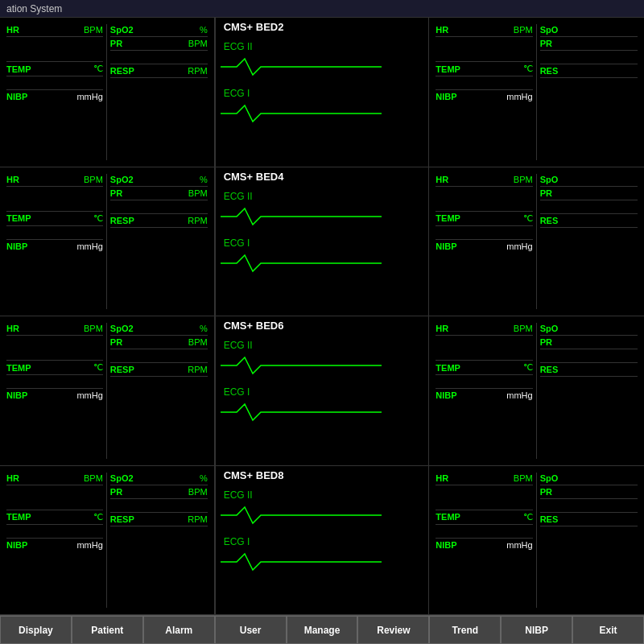  I want to click on bed3-pr-label: PR, so click(116, 193).